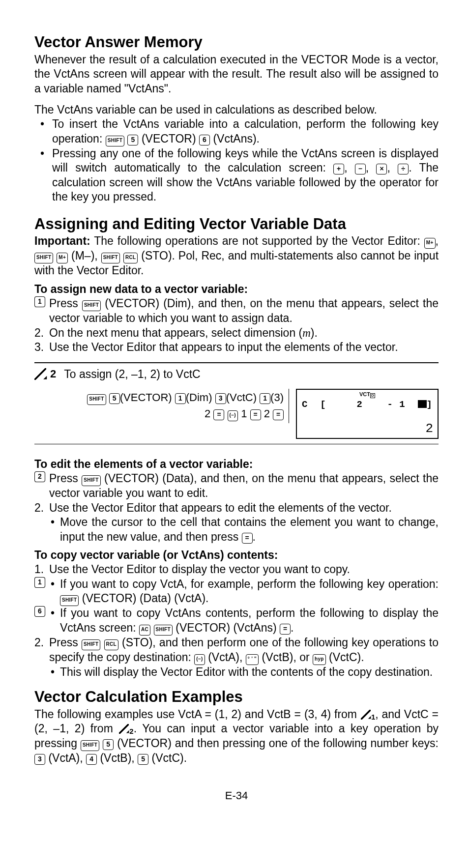 The height and width of the screenshot is (868, 469). I want to click on text: (VctB), or, so click(288, 657).